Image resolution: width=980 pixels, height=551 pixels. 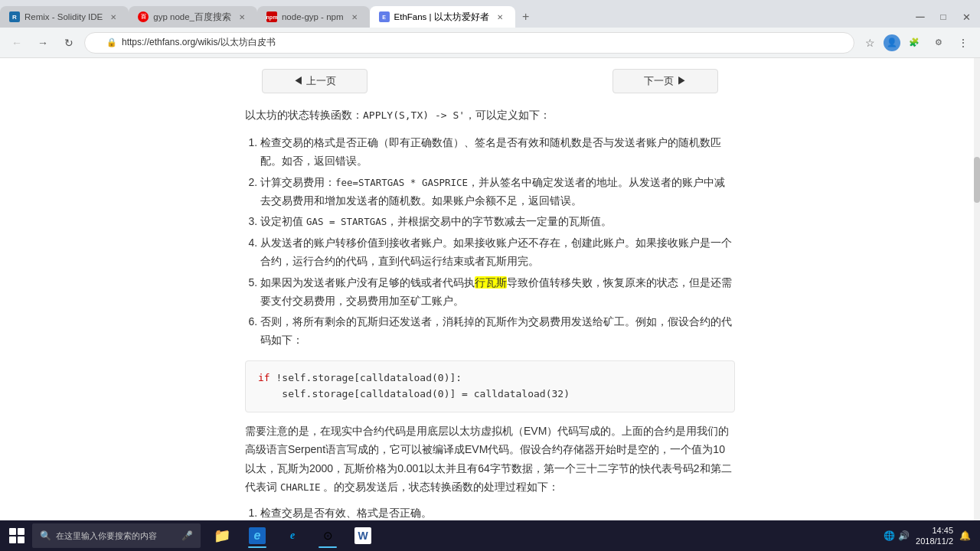 What do you see at coordinates (977, 305) in the screenshot?
I see `scrollbar` at bounding box center [977, 305].